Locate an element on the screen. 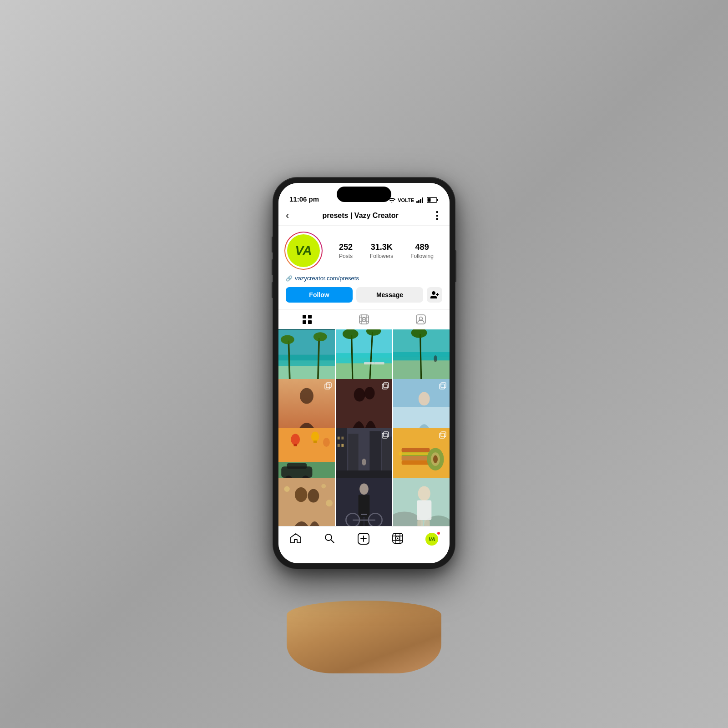  followers-count: 31.3K is located at coordinates (382, 248).